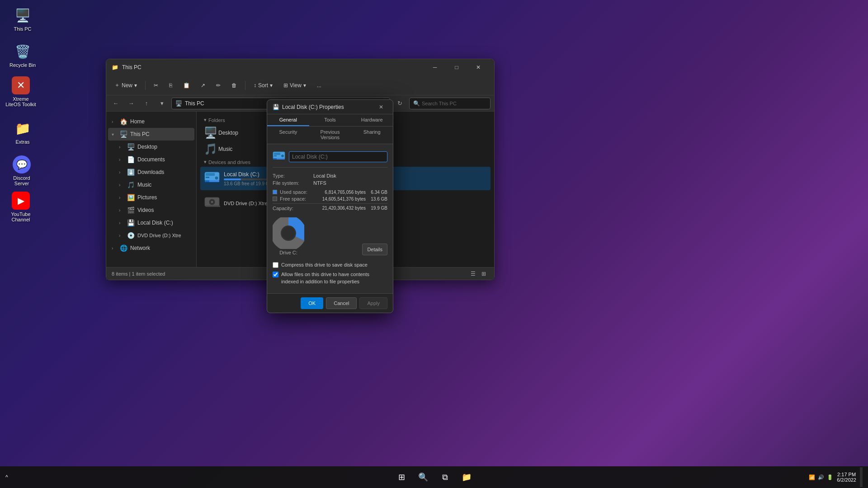  Describe the element at coordinates (288, 120) in the screenshot. I see `tab-general: General` at that location.